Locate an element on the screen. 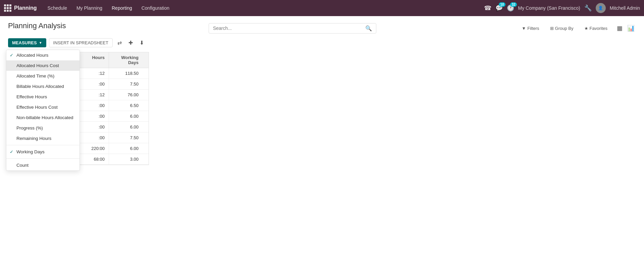 This screenshot has height=260, width=644. dropdown-item-progress: Progress (%) is located at coordinates (43, 128).